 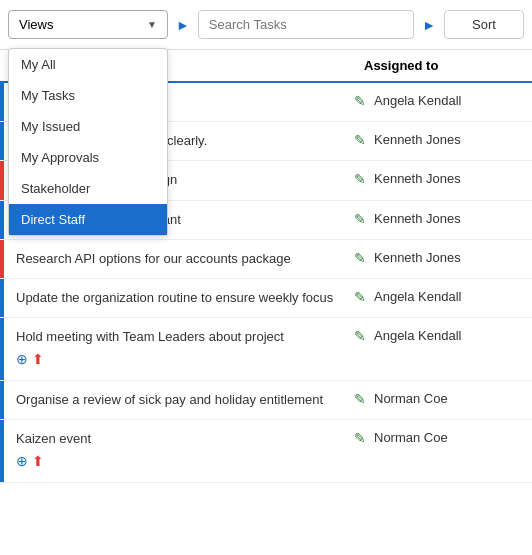 What do you see at coordinates (266, 350) in the screenshot?
I see `table-row: Hold meeting with Team Leaders about pro…` at bounding box center [266, 350].